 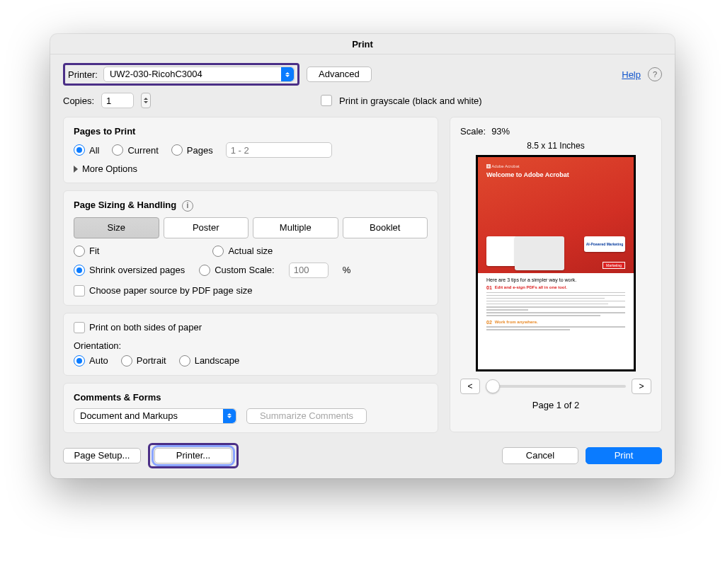 I want to click on help-icon: ?, so click(x=655, y=74).